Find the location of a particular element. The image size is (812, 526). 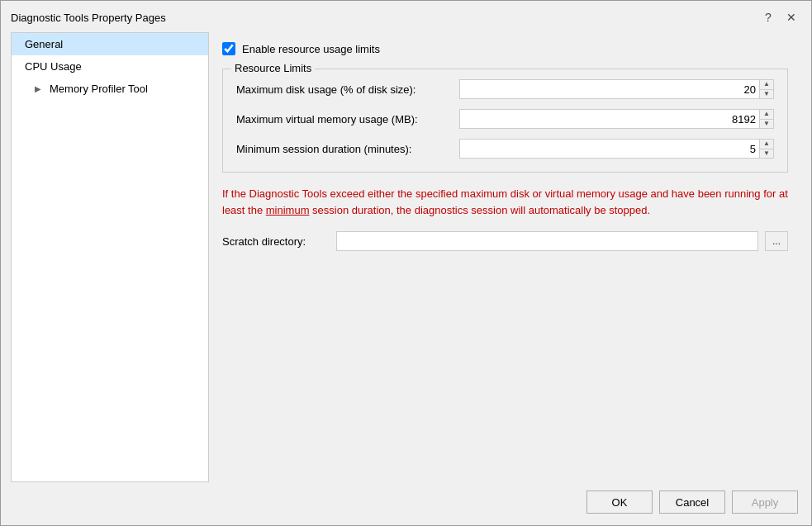

max-disk-spinner: ▲ ▼ is located at coordinates (616, 89).